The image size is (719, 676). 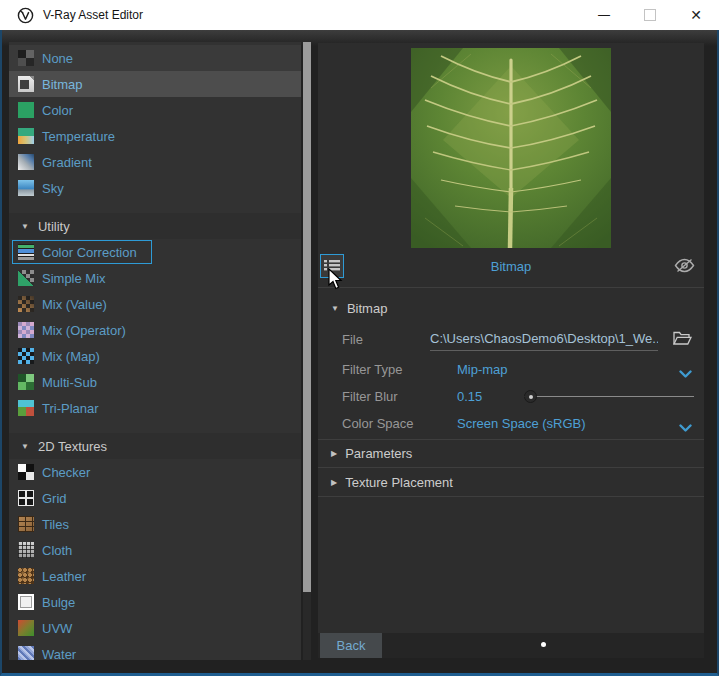 What do you see at coordinates (26, 602) in the screenshot?
I see `bulge-icon` at bounding box center [26, 602].